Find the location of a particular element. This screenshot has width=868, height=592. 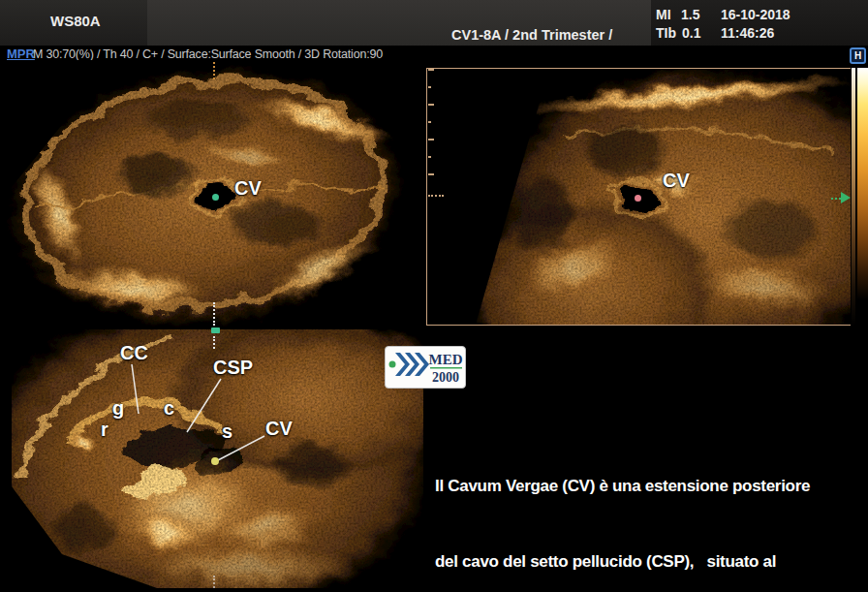

annotation-cc: CC is located at coordinates (134, 353).